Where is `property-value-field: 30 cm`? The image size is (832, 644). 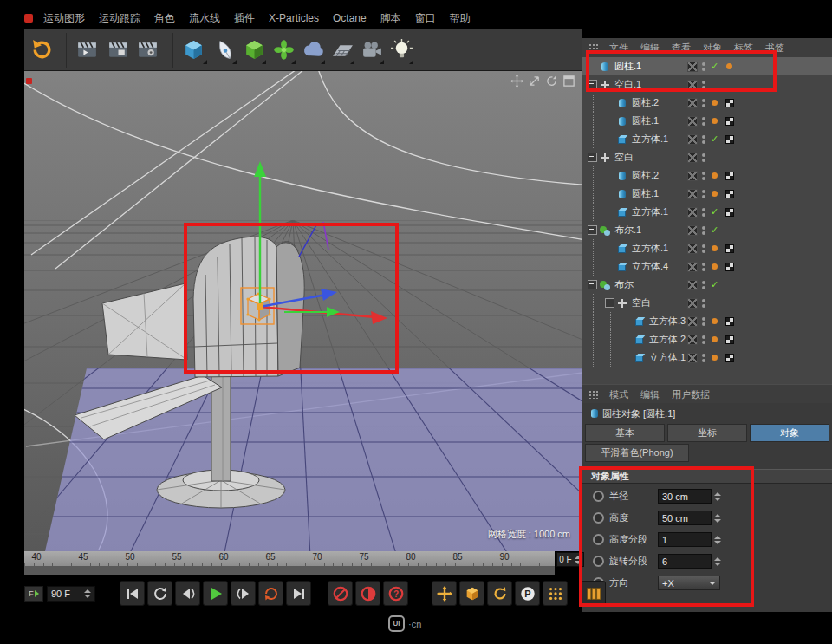
property-value-field: 30 cm is located at coordinates (685, 496).